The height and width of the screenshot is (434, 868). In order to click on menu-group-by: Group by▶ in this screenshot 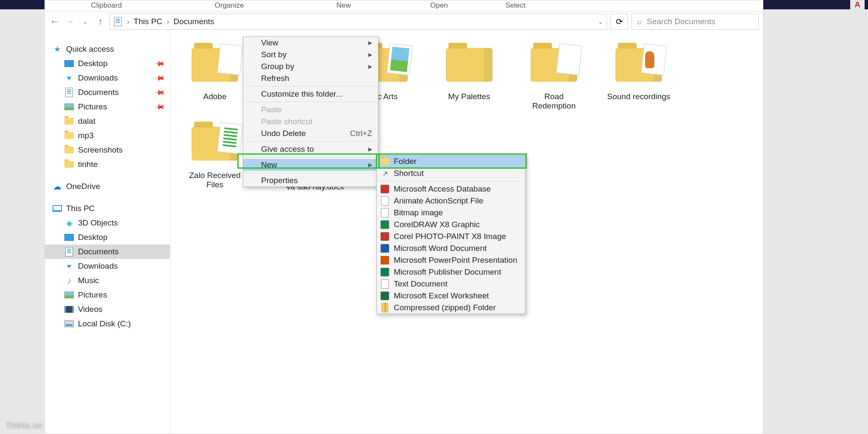, I will do `click(311, 67)`.